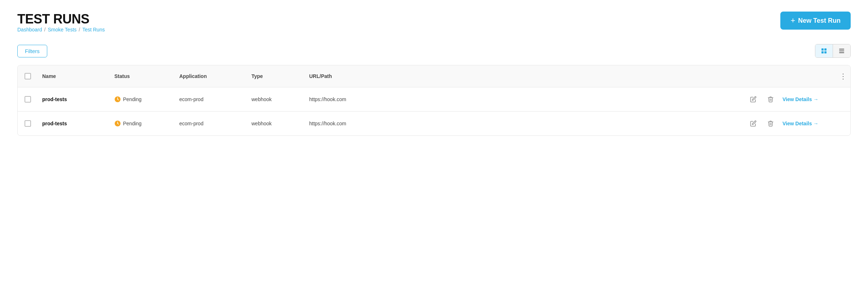 This screenshot has height=286, width=868. I want to click on row2-arrow-icon: →, so click(816, 124).